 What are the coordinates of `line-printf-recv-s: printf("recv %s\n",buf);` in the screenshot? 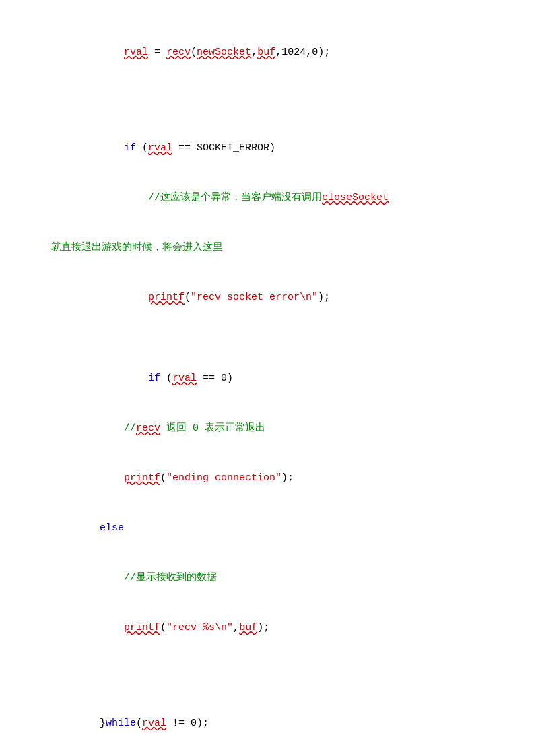 It's located at (267, 628).